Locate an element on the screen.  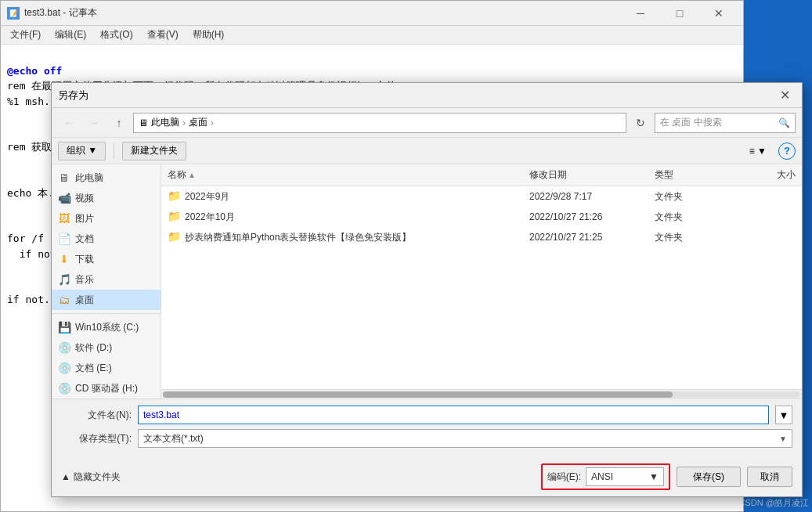
desktop-icon: 🗂 is located at coordinates (64, 300).